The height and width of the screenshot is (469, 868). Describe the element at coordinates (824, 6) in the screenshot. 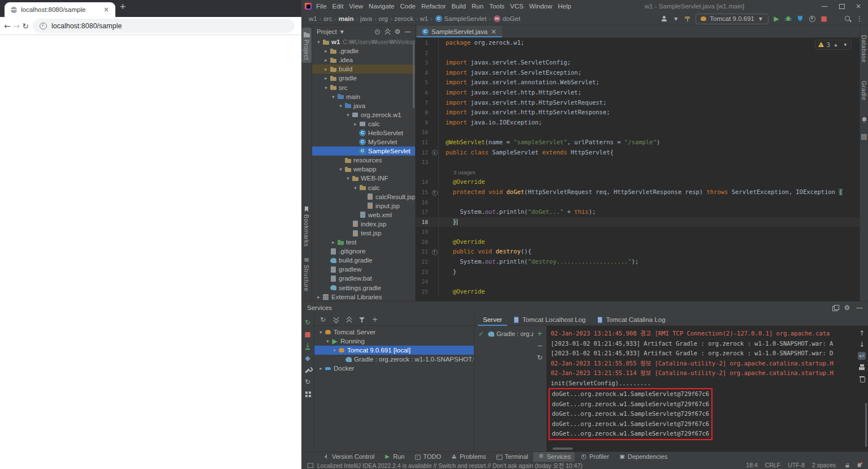

I see `win-min-icon` at that location.